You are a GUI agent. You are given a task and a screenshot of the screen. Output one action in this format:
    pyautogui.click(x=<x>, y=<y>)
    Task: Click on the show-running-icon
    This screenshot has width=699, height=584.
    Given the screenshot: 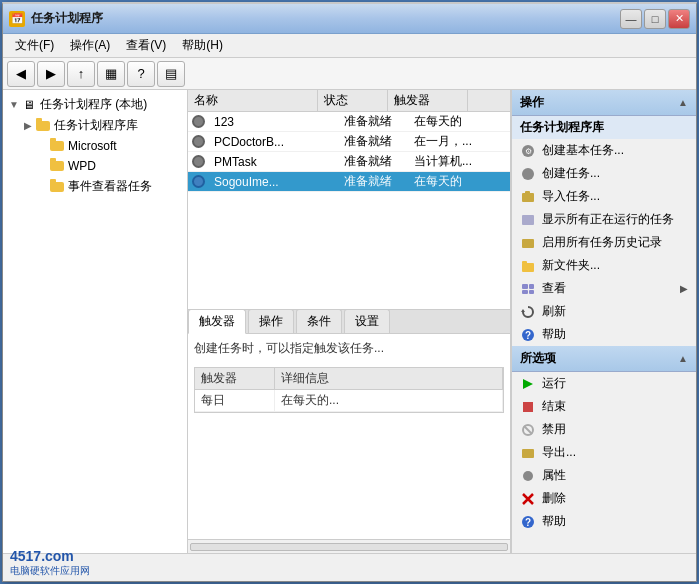 What is the action you would take?
    pyautogui.click(x=528, y=220)
    